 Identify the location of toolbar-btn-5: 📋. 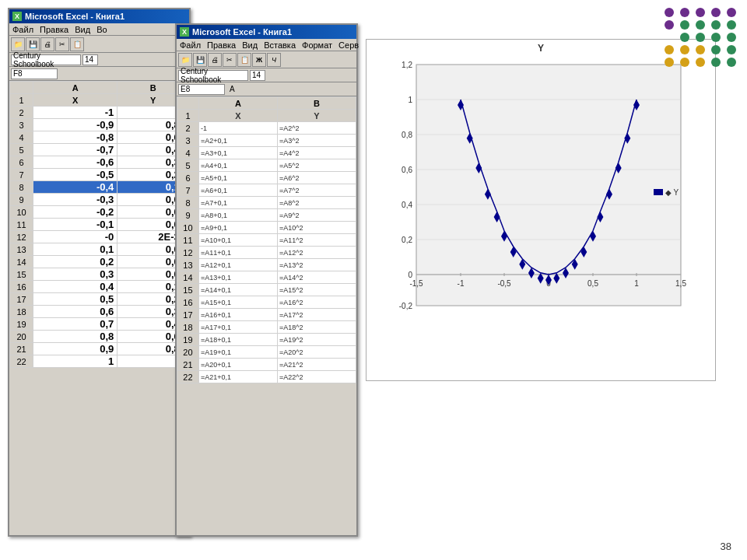
(77, 44).